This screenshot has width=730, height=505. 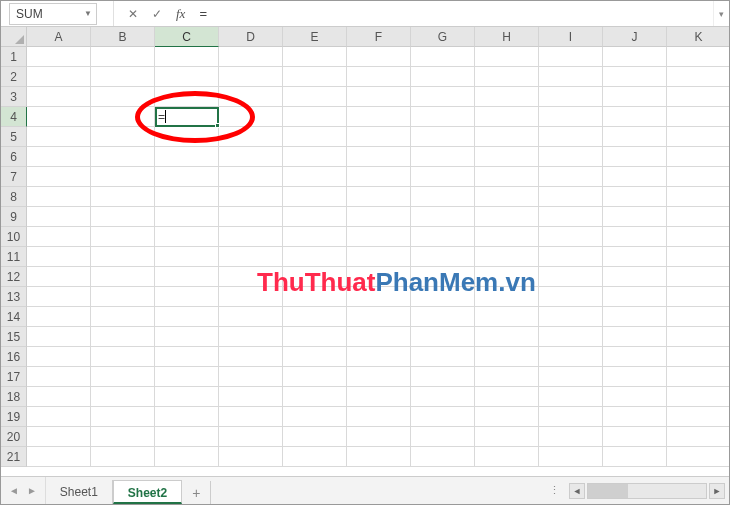 What do you see at coordinates (59, 37) in the screenshot?
I see `column-header-A: A` at bounding box center [59, 37].